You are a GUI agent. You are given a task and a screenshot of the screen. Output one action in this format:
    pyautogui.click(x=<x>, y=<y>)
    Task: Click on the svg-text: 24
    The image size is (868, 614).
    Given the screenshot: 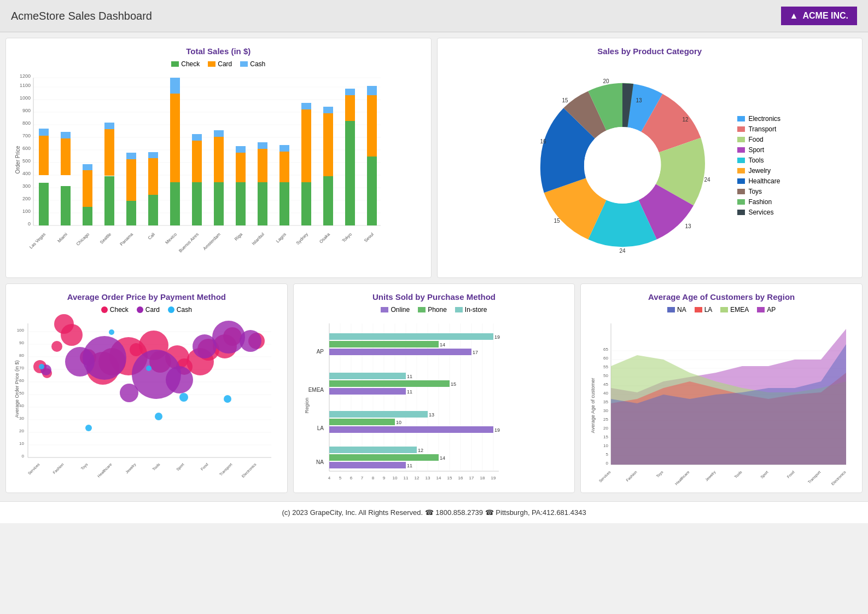 What is the action you would take?
    pyautogui.click(x=708, y=179)
    